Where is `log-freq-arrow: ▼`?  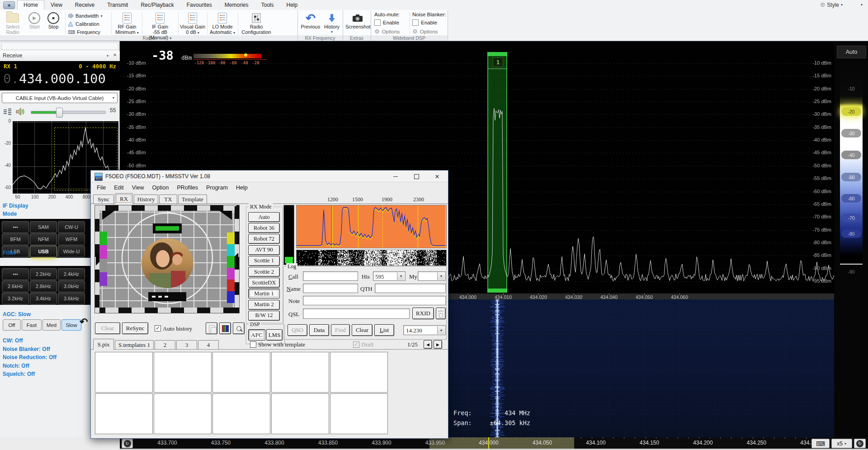 log-freq-arrow: ▼ is located at coordinates (441, 330).